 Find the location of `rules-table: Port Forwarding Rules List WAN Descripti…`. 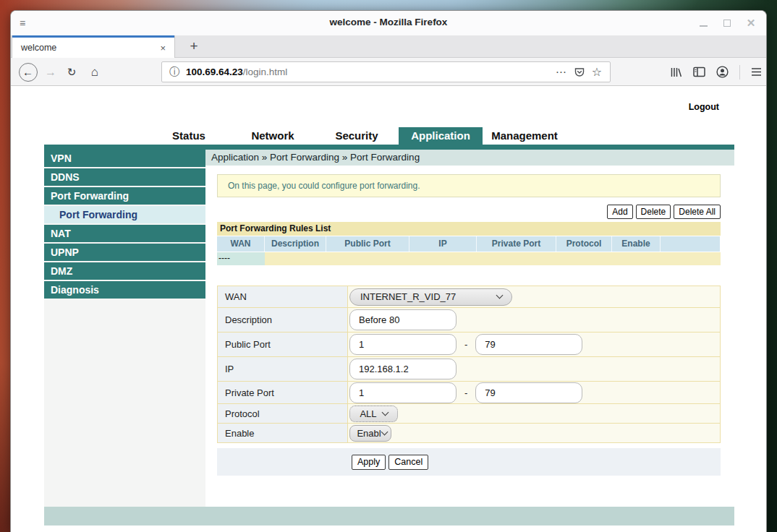

rules-table: Port Forwarding Rules List WAN Descripti… is located at coordinates (469, 244).